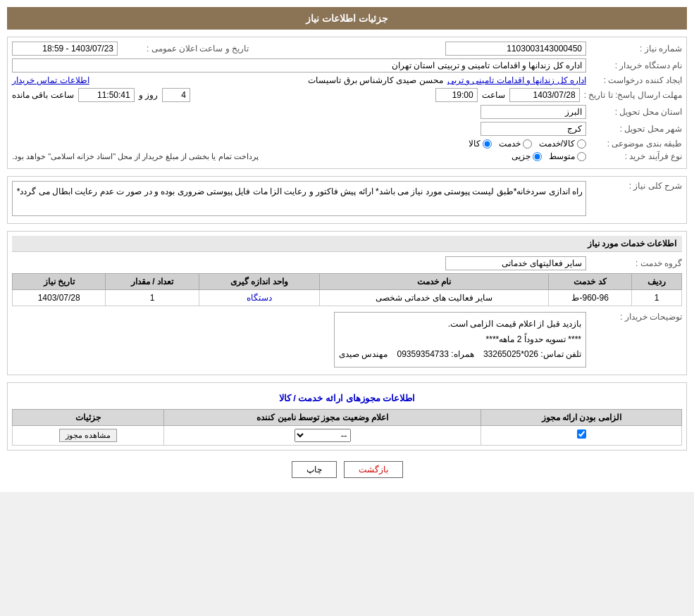  Describe the element at coordinates (299, 199) in the screenshot. I see `need-desc-value: راه اندازی سردخانه*طبق لیست پیوستی مورد …` at that location.